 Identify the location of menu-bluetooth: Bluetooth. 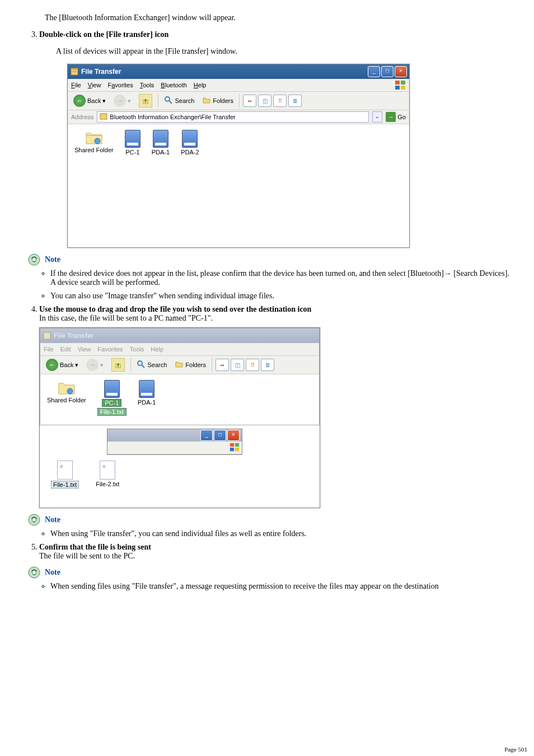
(174, 85).